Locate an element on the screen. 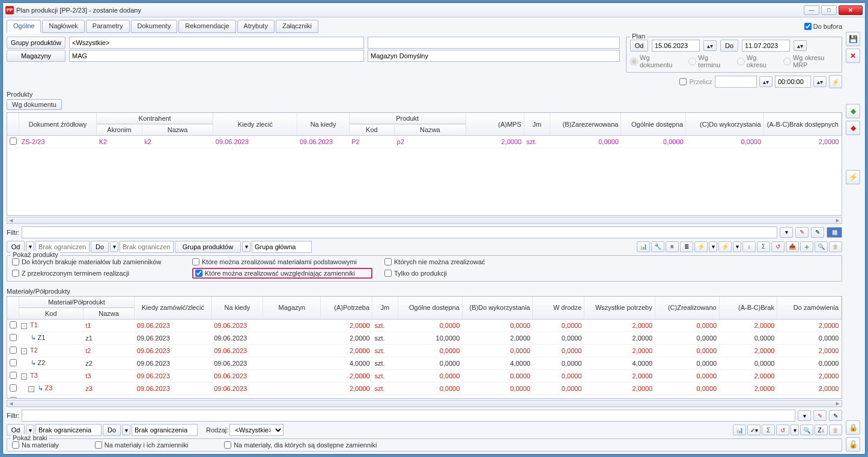 The height and width of the screenshot is (457, 868). filter-edit-button2: ✎ is located at coordinates (836, 416).